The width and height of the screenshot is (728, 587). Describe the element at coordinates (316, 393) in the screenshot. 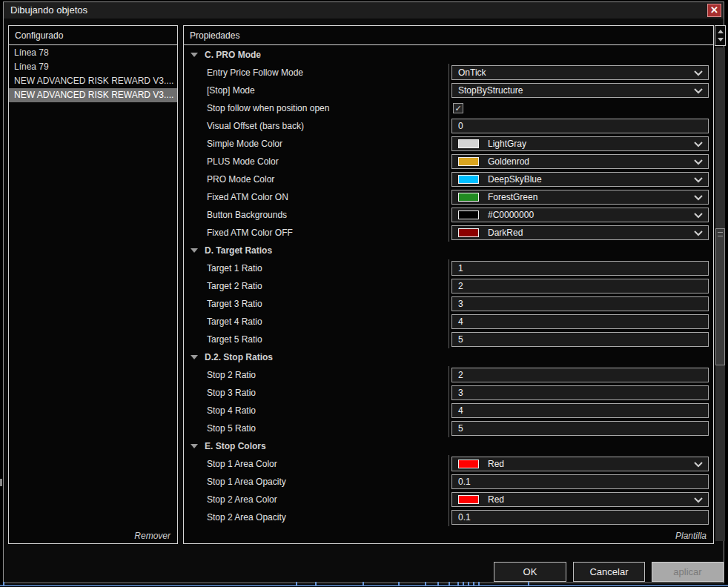

I see `property-label: Stop 3 Ratio` at that location.